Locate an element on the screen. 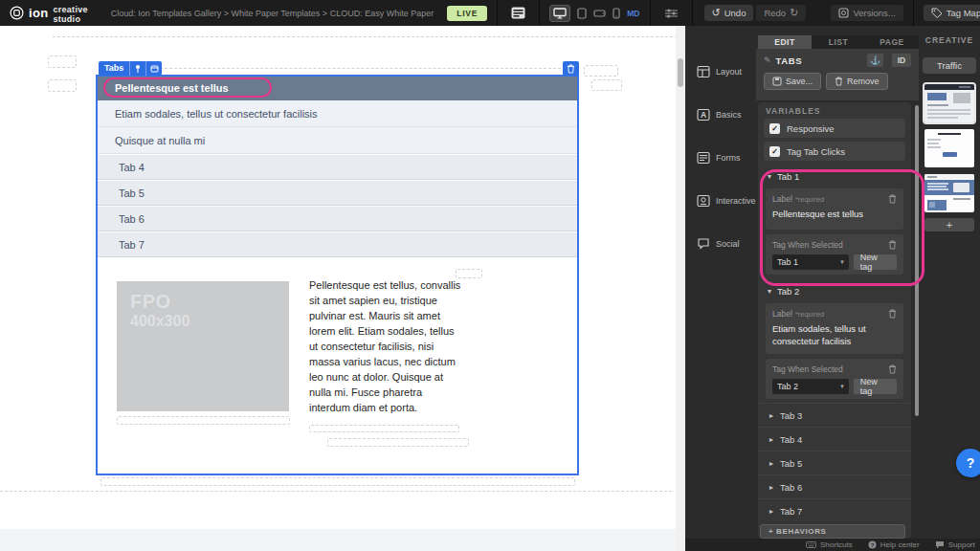 The image size is (980, 551). logo-text: ion is located at coordinates (38, 13).